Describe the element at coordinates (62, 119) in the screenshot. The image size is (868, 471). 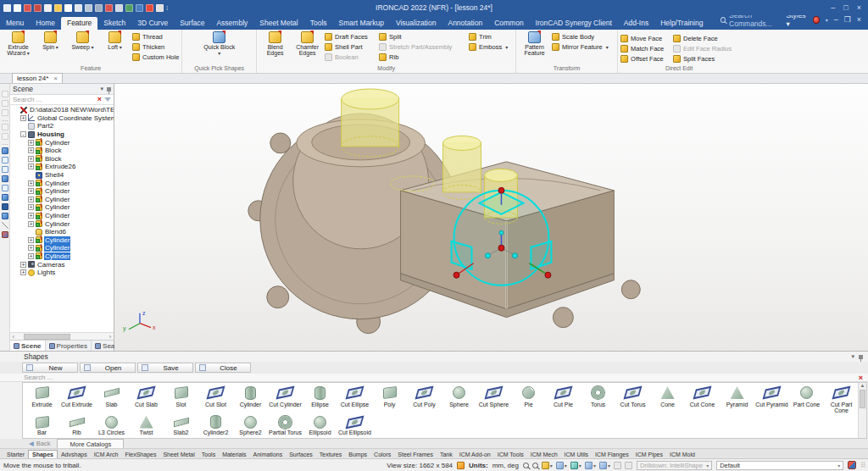
I see `scene-tree-item: + Global Coordinate System` at that location.